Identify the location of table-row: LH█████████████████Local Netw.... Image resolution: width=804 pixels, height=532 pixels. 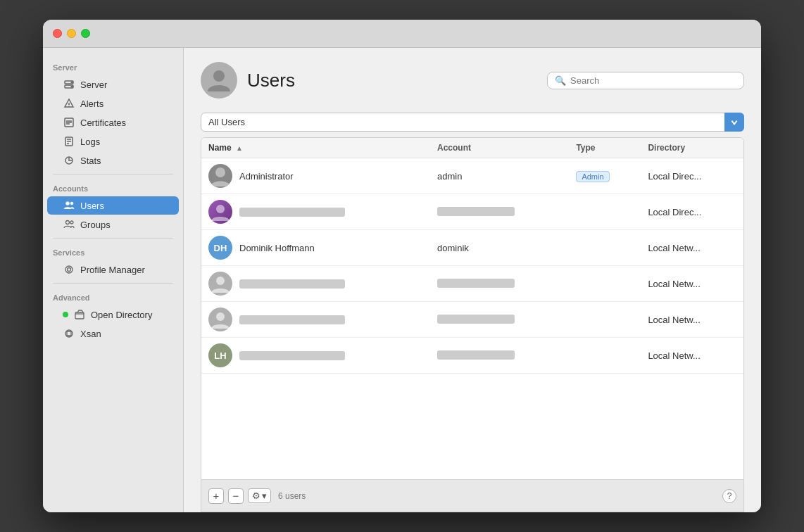
(472, 356).